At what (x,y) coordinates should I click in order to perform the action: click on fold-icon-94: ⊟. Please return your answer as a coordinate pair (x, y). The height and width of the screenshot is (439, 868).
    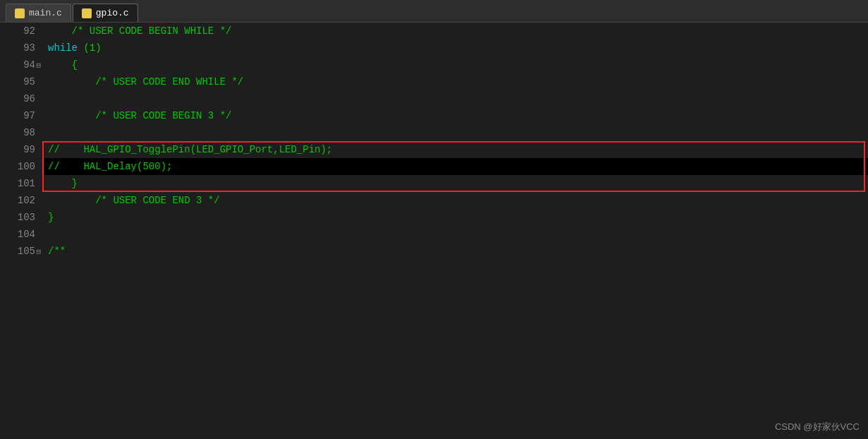
    Looking at the image, I should click on (38, 65).